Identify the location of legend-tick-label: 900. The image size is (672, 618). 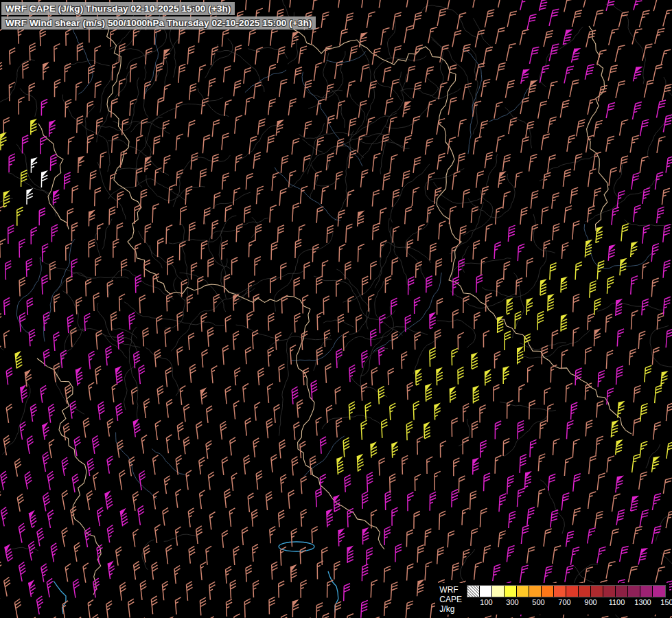
(590, 602).